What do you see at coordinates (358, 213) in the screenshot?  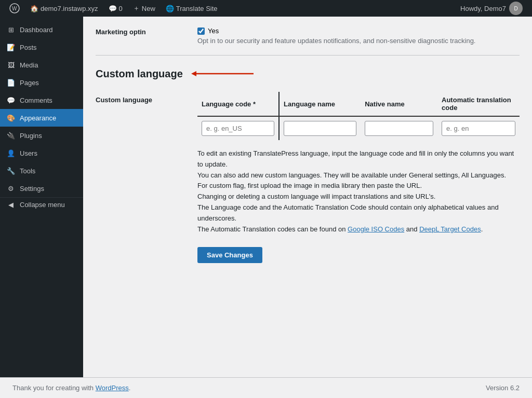 I see `info-line-5: The Language code and the Automatic Tran…` at bounding box center [358, 213].